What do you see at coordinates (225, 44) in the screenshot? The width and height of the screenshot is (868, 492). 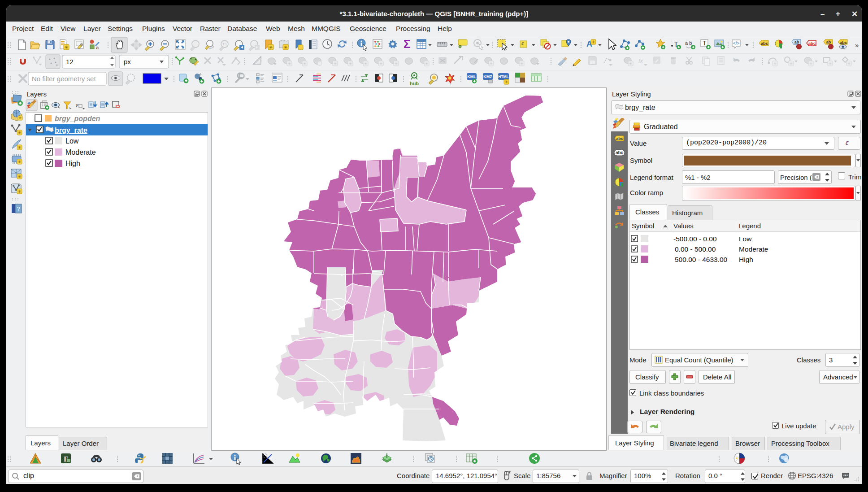 I see `svg-text: 1:1` at bounding box center [225, 44].